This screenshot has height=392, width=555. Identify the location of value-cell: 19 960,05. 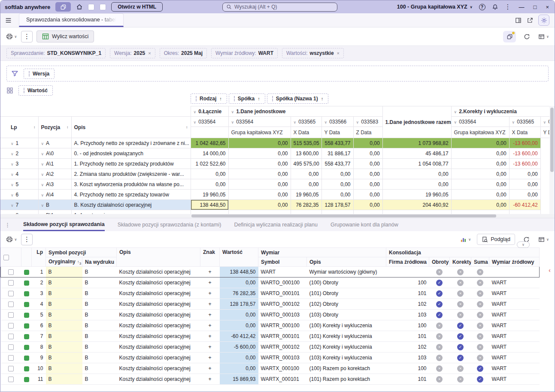
(417, 195).